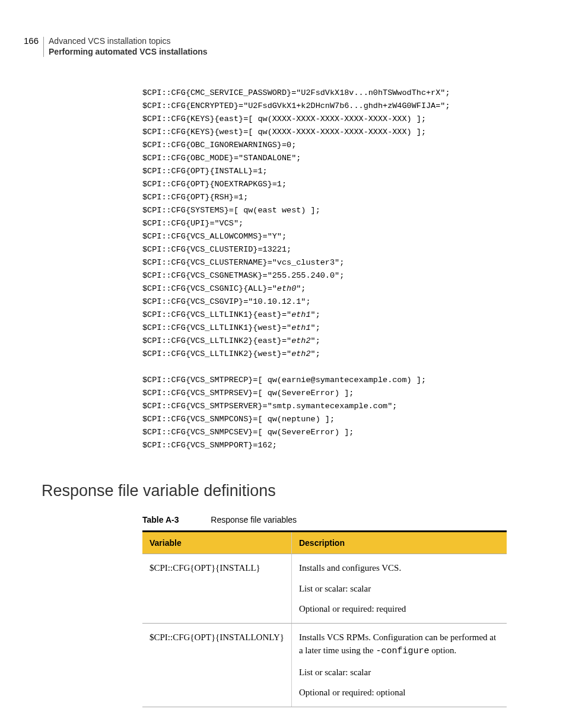 The width and height of the screenshot is (566, 728). What do you see at coordinates (354, 185) in the screenshot?
I see `code-line: $CPI::CFG{OPT}{NOEXTRAPKGS}=1;` at bounding box center [354, 185].